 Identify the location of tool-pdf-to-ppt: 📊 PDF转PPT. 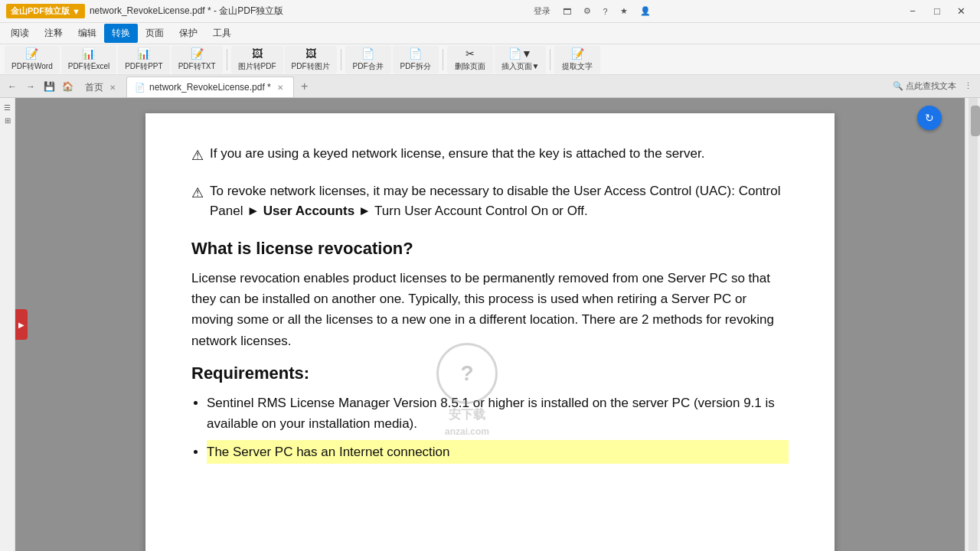
(144, 60).